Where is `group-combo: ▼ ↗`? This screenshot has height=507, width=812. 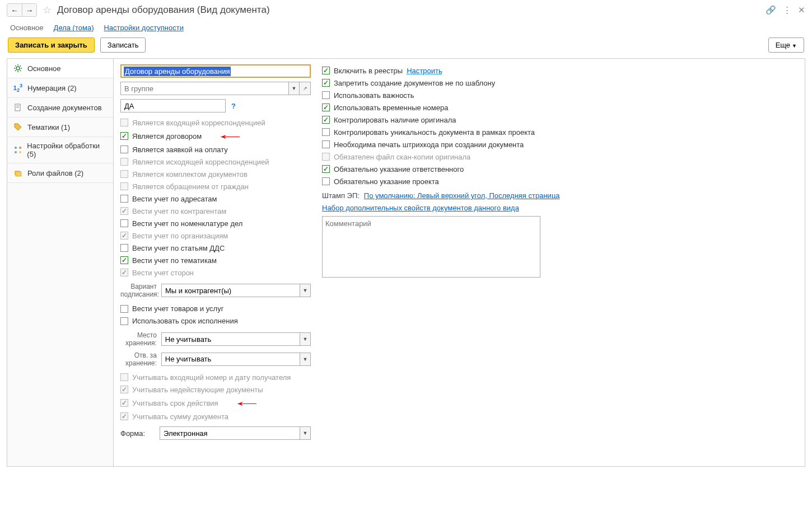
group-combo: ▼ ↗ is located at coordinates (216, 88).